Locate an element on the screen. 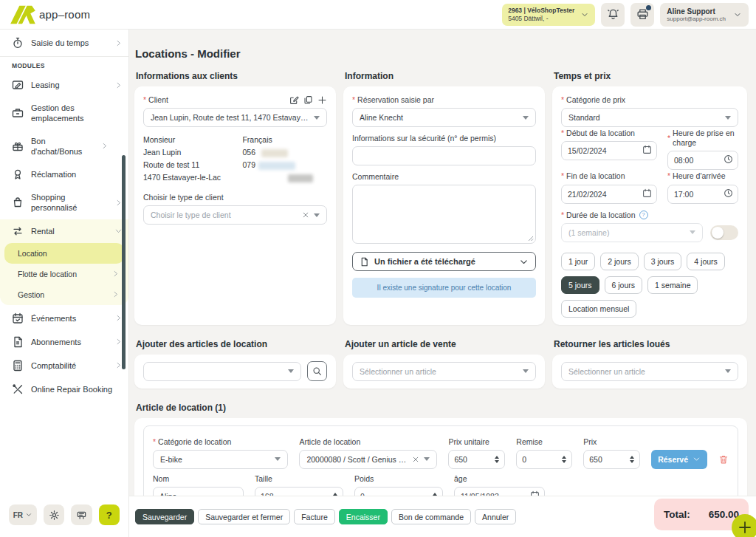  add-client-icon is located at coordinates (322, 100).